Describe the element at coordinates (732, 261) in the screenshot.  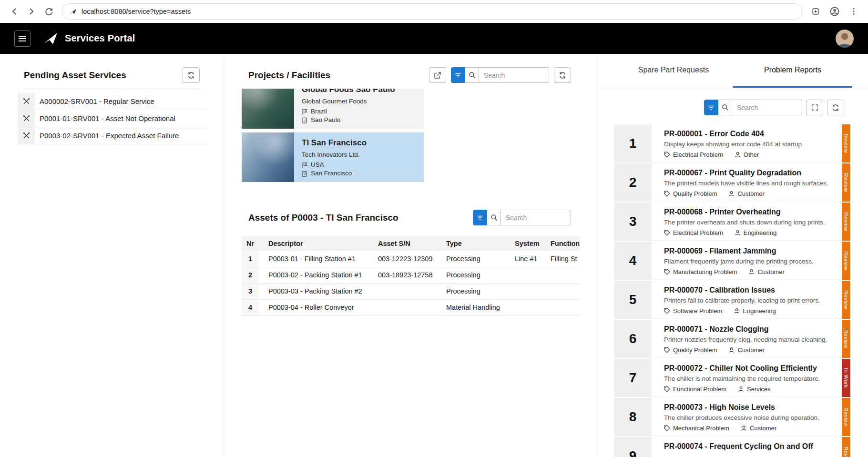
I see `list-item: 4 PR-000069 - Filament Jamming Filament …` at that location.